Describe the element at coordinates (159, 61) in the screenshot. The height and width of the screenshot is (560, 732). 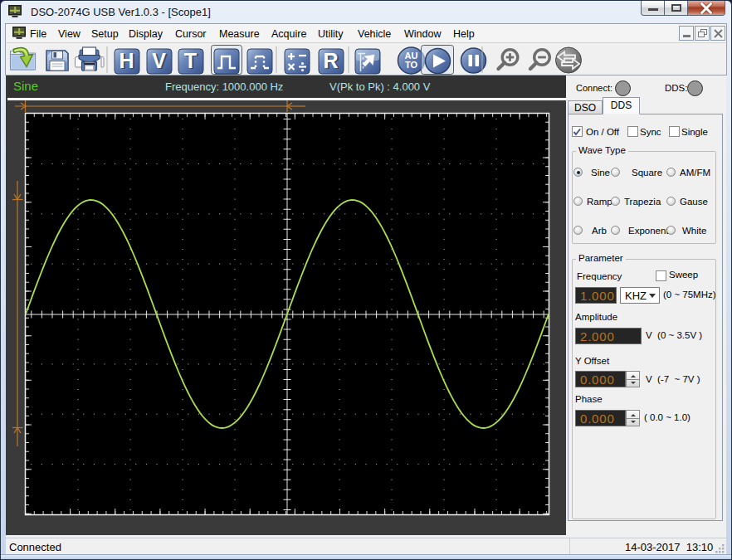
I see `svg-text: V` at that location.